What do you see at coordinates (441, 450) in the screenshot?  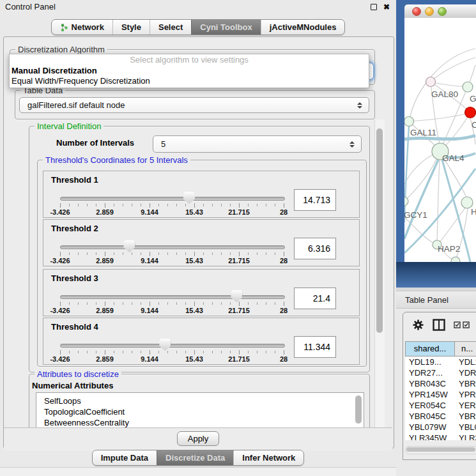 I see `table-horizontal-scrollbar` at bounding box center [441, 450].